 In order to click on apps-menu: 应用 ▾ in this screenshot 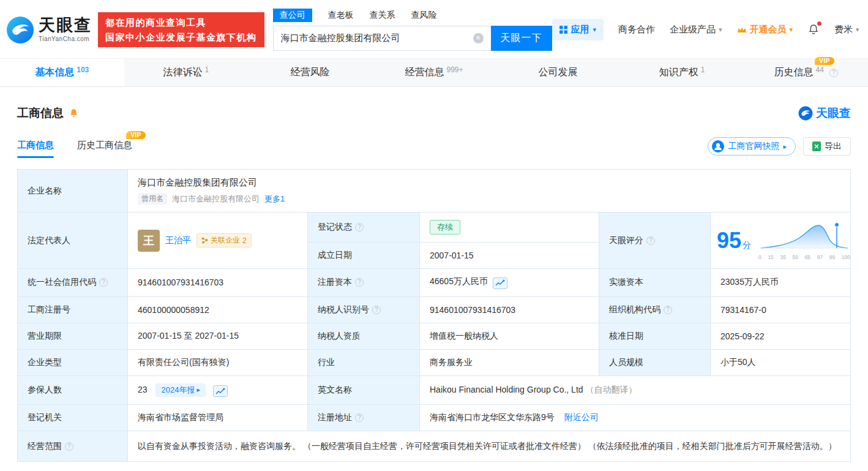, I will do `click(578, 29)`.